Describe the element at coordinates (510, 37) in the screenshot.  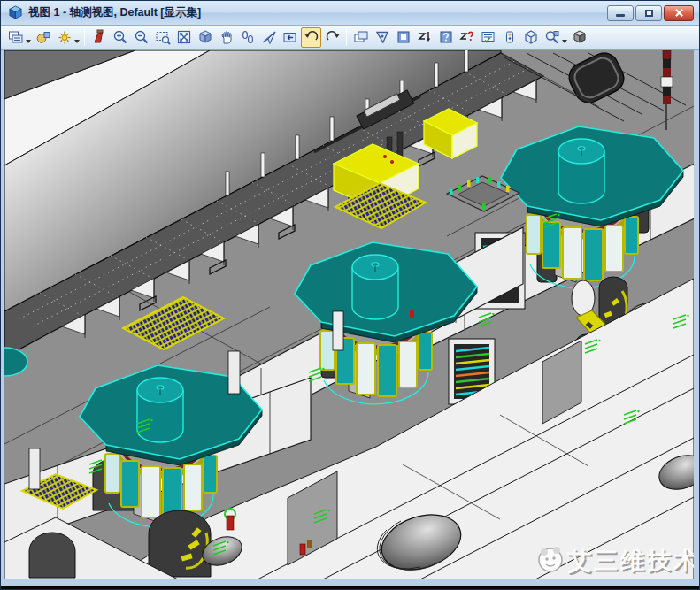
I see `saved-views-icon` at that location.